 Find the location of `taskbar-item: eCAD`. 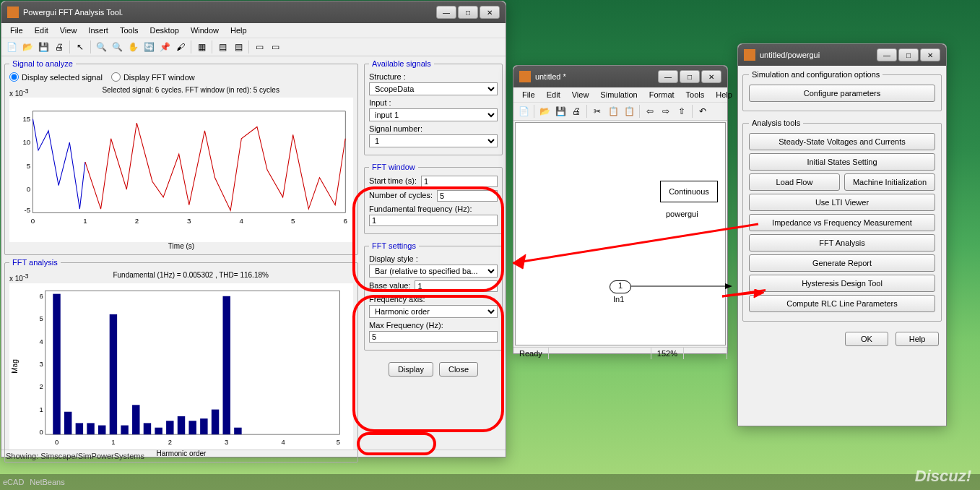

taskbar-item: eCAD is located at coordinates (13, 482).